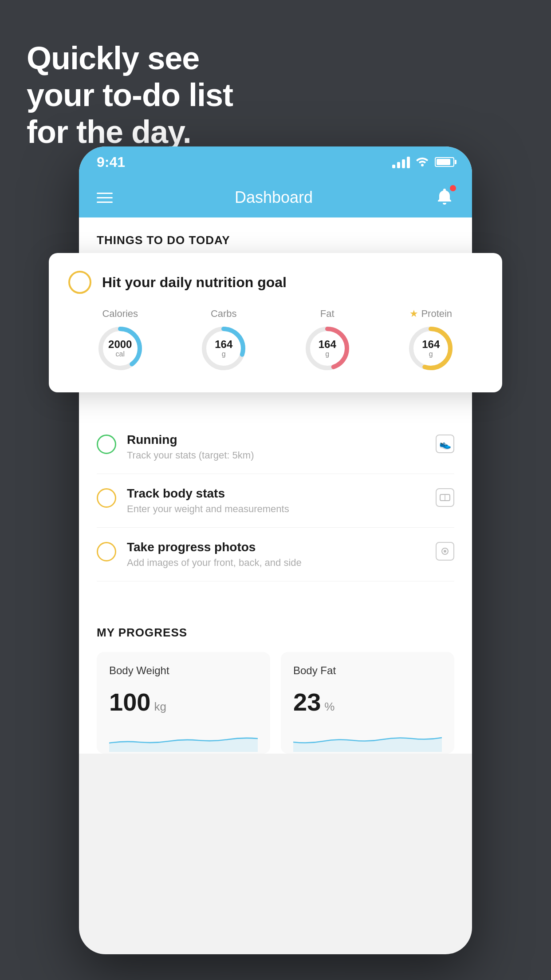 This screenshot has width=551, height=980. Describe the element at coordinates (130, 702) in the screenshot. I see `weight-number: 100` at that location.